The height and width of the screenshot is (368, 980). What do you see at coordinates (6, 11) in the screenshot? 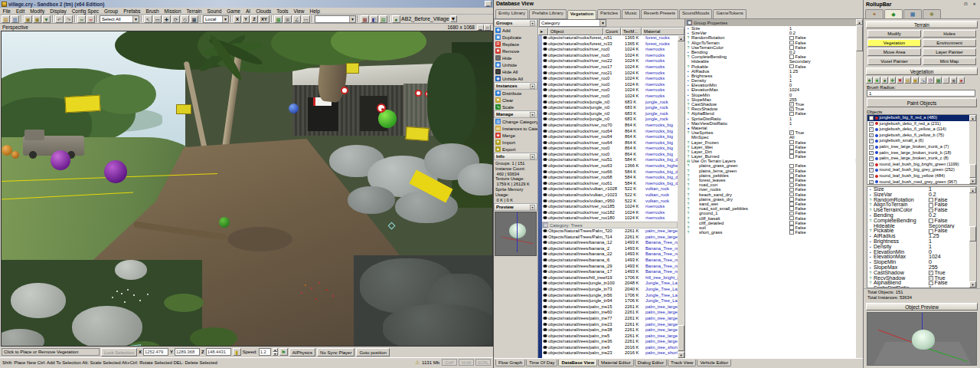
I see `menu-file: File` at bounding box center [6, 11].